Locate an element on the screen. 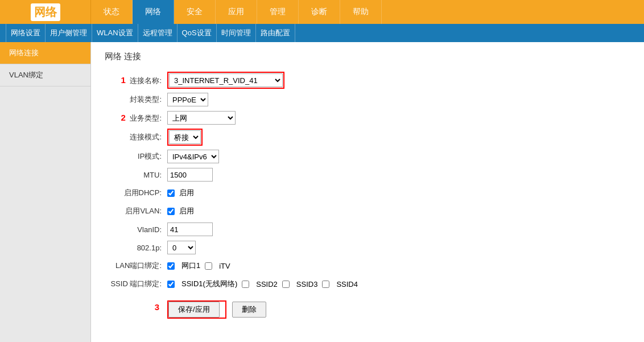  dot1p-select: 0 is located at coordinates (181, 248).